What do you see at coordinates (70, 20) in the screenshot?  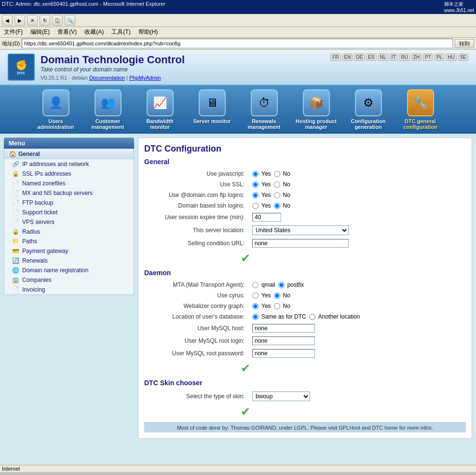 I see `search-button: 🔍` at bounding box center [70, 20].